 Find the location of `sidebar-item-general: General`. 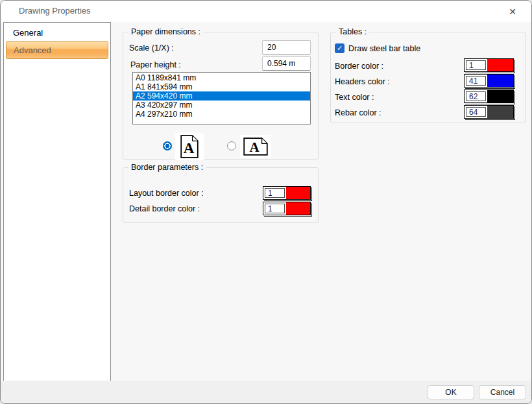

sidebar-item-general: General is located at coordinates (57, 32).